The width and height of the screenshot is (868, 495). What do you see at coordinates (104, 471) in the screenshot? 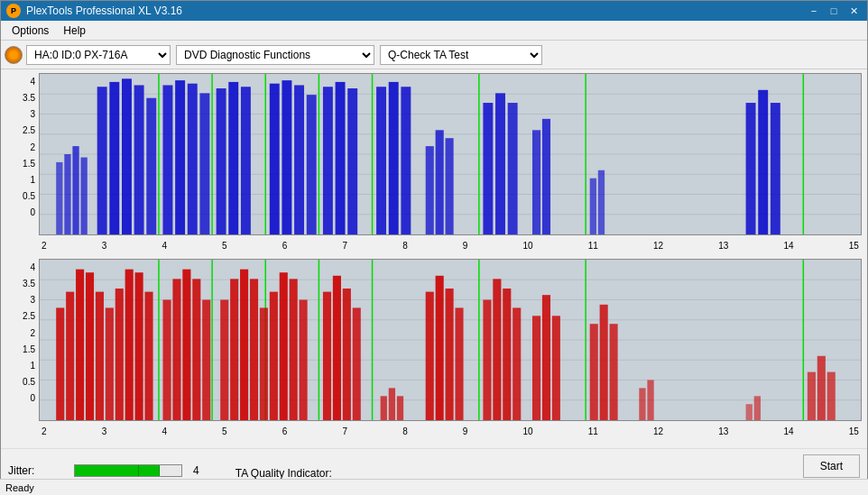
I see `jitter-row: Jitter: 4` at bounding box center [104, 471].